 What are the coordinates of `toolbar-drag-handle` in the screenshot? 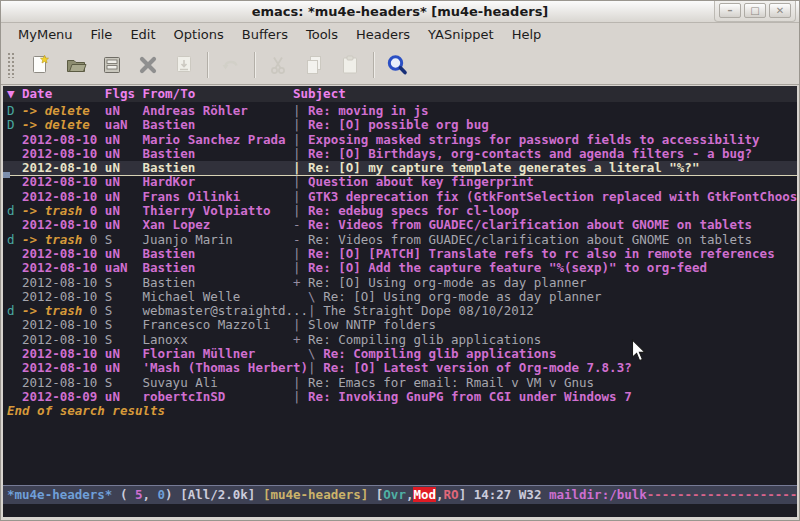 It's located at (12, 65).